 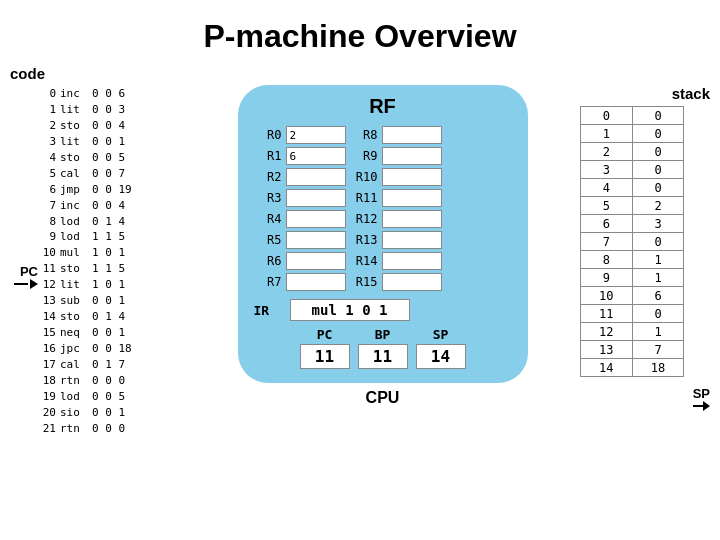 What do you see at coordinates (607, 314) in the screenshot?
I see `stack-index: 11` at bounding box center [607, 314].